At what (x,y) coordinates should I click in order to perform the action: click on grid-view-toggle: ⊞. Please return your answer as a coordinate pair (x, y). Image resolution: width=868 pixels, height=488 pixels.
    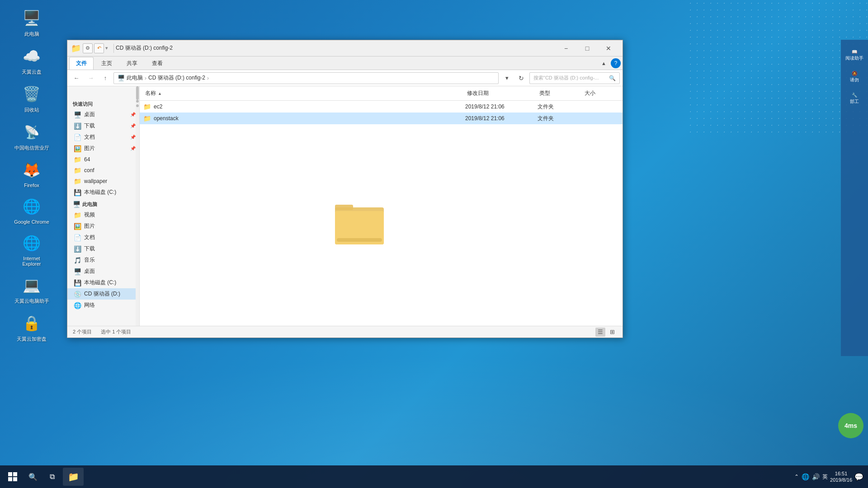
    Looking at the image, I should click on (612, 332).